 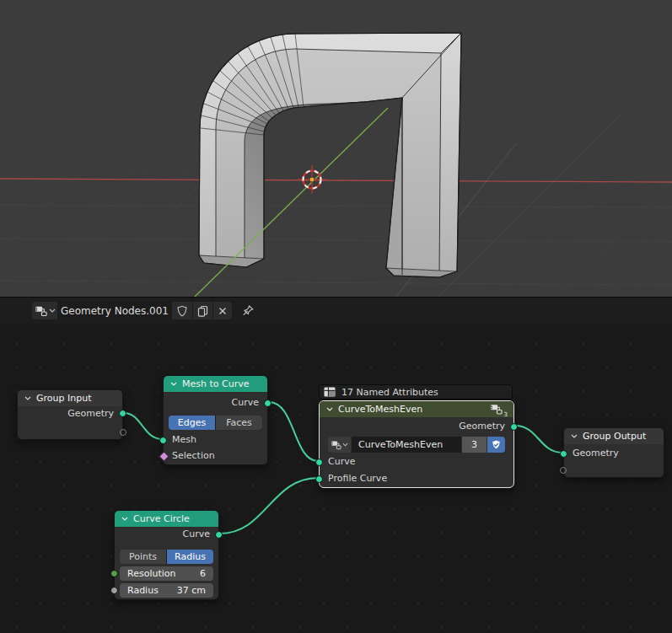 I want to click on socket-resolution-input, so click(x=115, y=573).